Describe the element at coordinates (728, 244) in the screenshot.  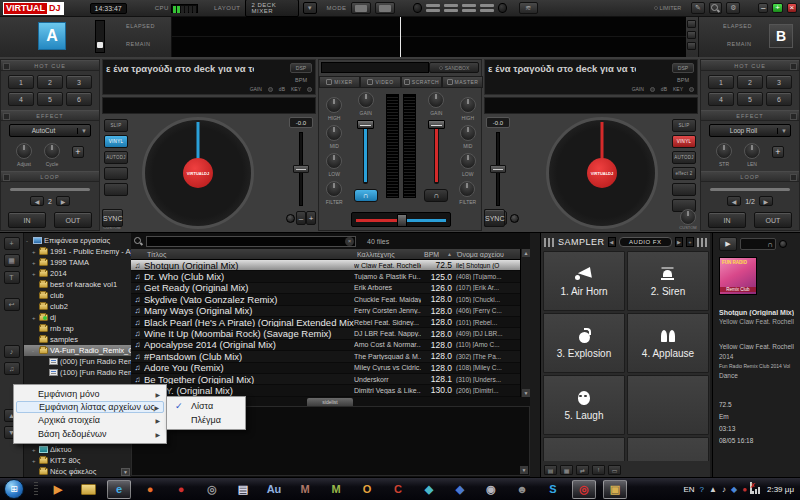
I see `preview-play-button: ▶` at that location.